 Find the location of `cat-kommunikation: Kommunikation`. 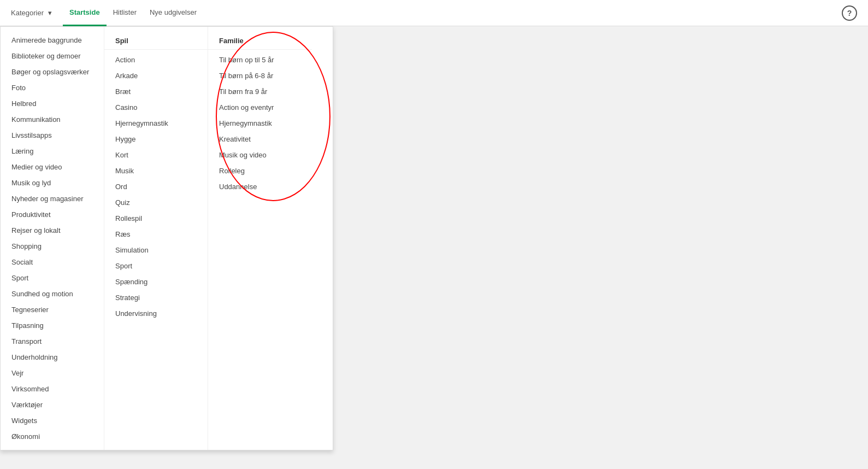

cat-kommunikation: Kommunikation is located at coordinates (52, 119).